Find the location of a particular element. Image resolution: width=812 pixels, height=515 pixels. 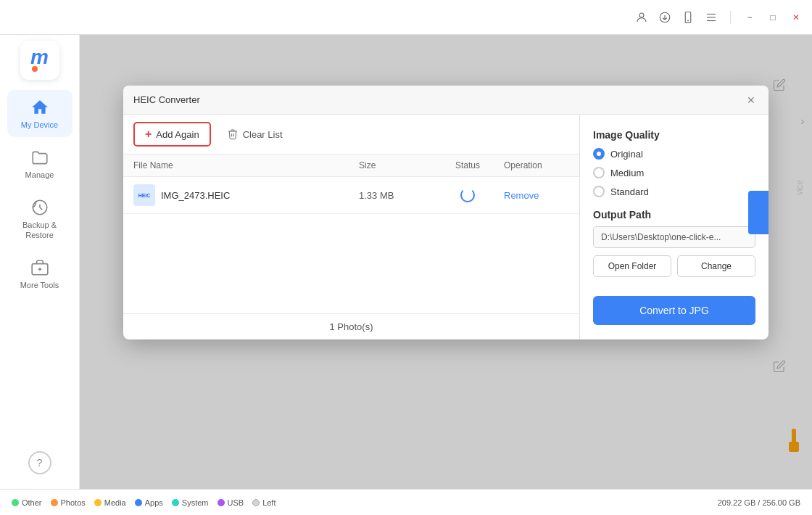

legend-label-left: Left is located at coordinates (269, 503).